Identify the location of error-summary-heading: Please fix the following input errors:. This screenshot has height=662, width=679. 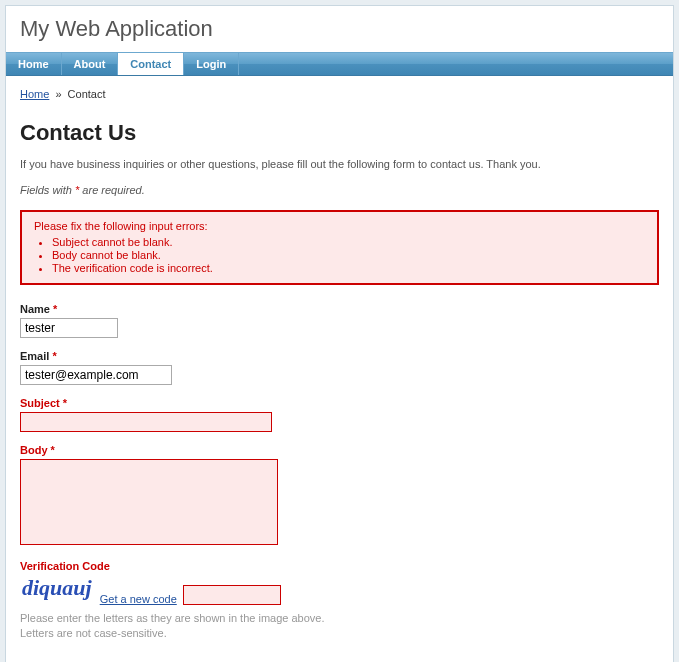
(340, 226).